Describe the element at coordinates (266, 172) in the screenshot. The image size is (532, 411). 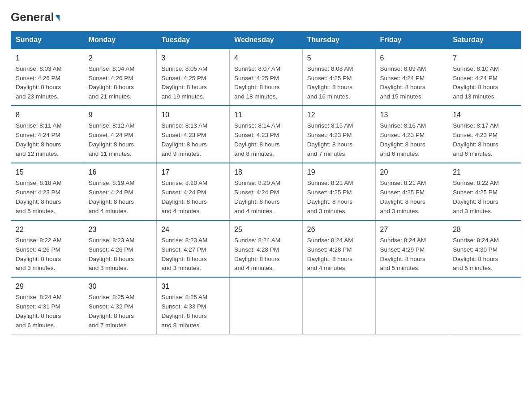
I see `day-number: 18` at that location.